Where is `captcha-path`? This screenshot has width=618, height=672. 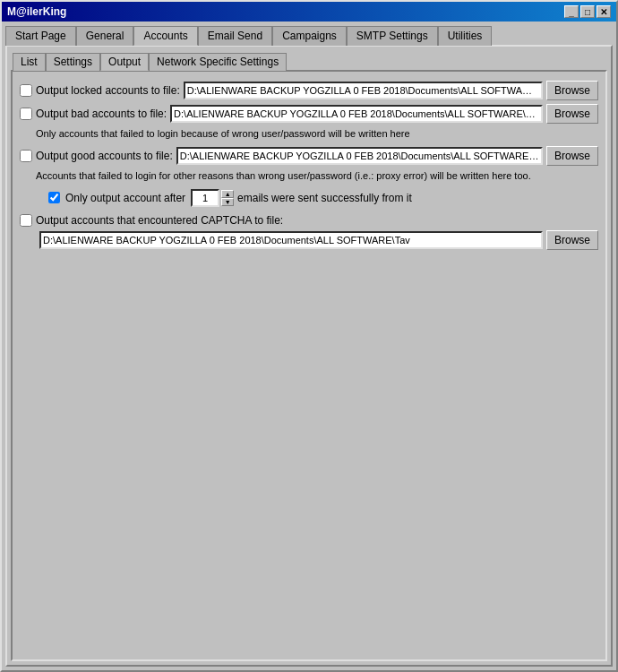
captcha-path is located at coordinates (291, 240).